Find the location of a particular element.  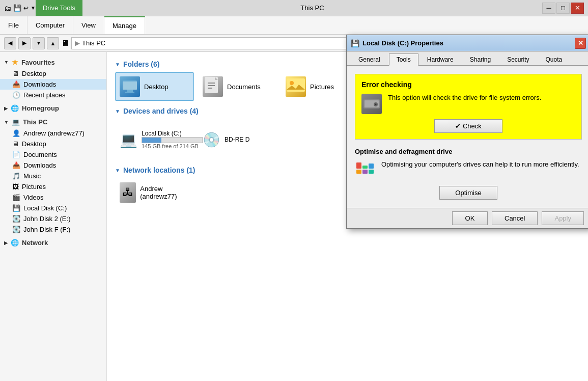

drive-c-bar-container is located at coordinates (172, 140).